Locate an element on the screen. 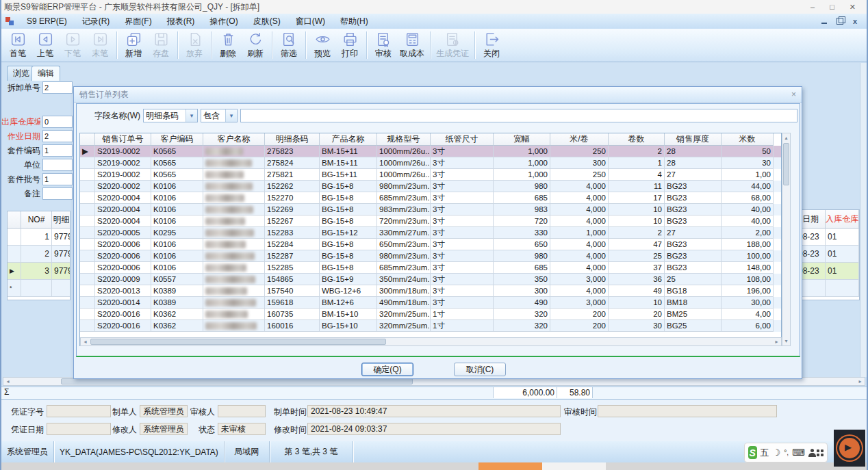 The height and width of the screenshot is (470, 868). table-cell: 196,00 is located at coordinates (748, 291).